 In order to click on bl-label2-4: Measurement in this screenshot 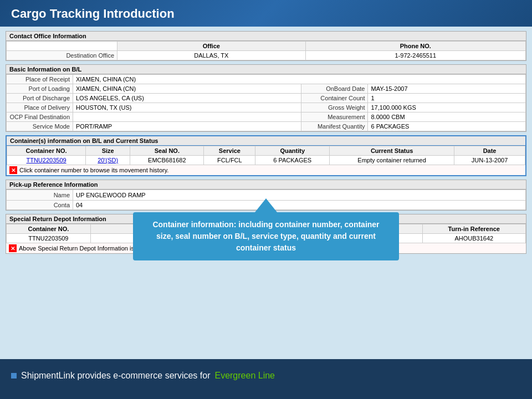, I will do `click(335, 117)`.